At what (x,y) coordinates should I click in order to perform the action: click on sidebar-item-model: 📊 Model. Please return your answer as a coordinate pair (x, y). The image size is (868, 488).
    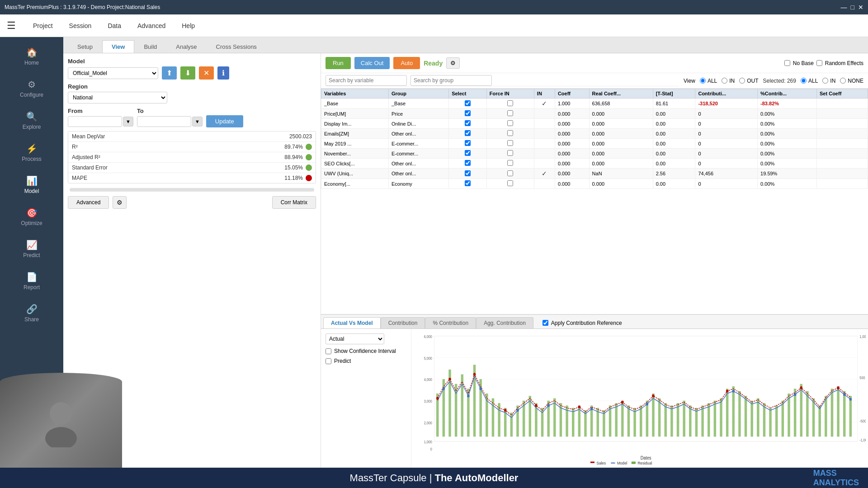
    Looking at the image, I should click on (32, 185).